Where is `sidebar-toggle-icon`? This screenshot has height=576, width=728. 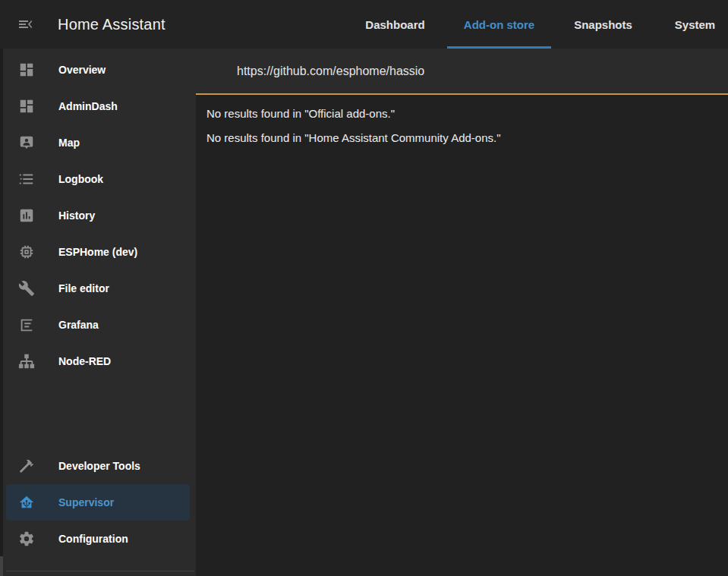 sidebar-toggle-icon is located at coordinates (26, 24).